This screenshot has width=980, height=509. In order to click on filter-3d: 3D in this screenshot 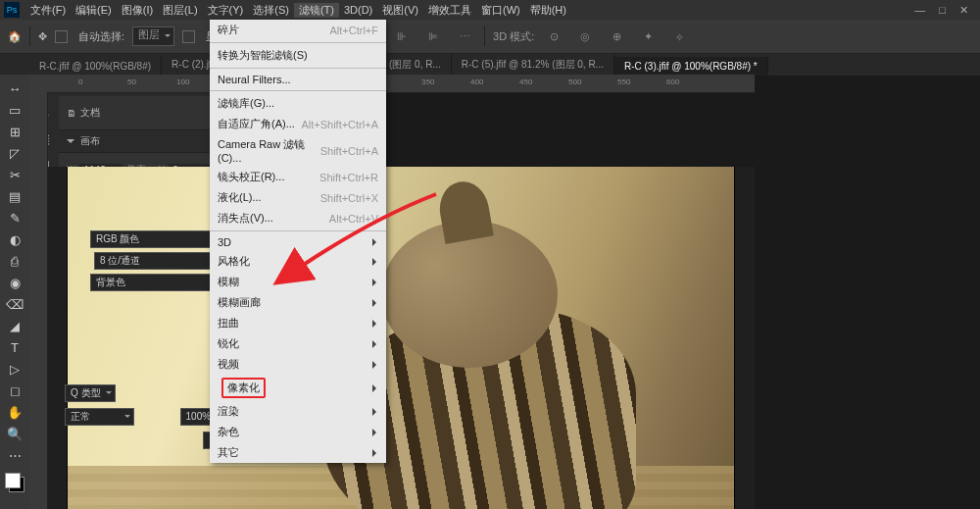, I will do `click(298, 242)`.